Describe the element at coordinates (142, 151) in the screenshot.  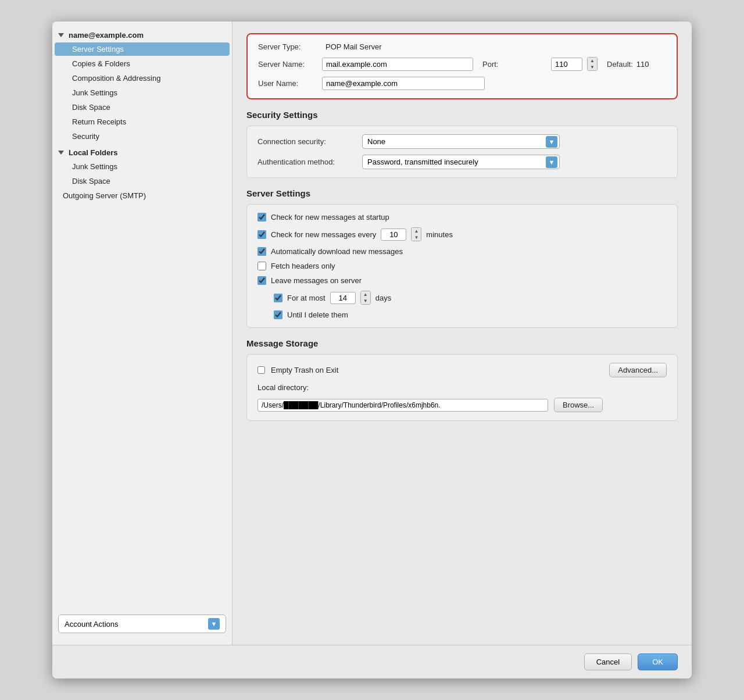
I see `sidebar-local-folders-header: Local Folders` at that location.